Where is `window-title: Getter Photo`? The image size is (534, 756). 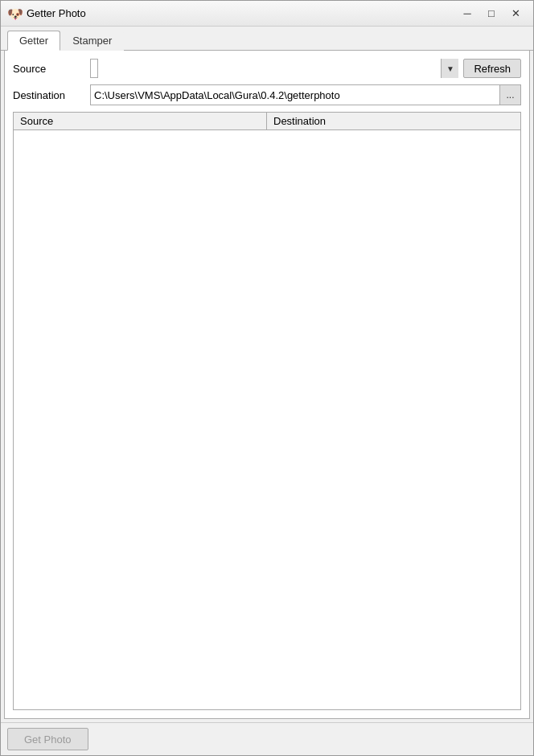
window-title: Getter Photo is located at coordinates (241, 13).